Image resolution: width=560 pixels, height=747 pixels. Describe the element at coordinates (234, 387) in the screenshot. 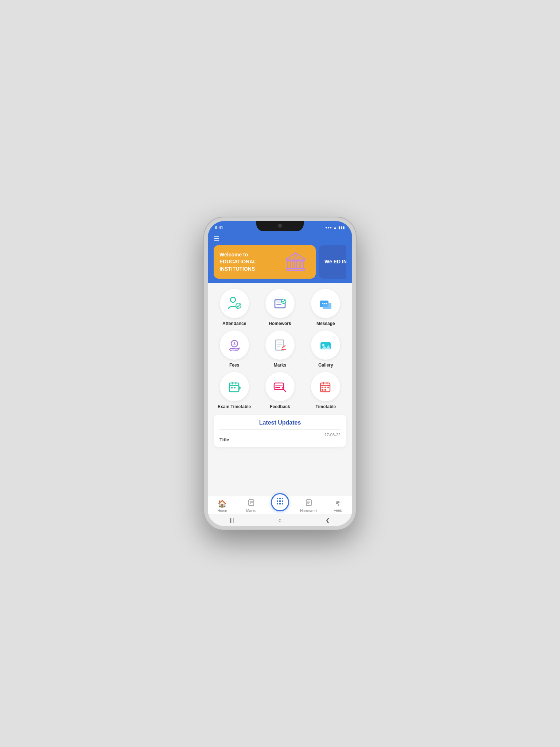

I see `exam-timetable-icon` at that location.